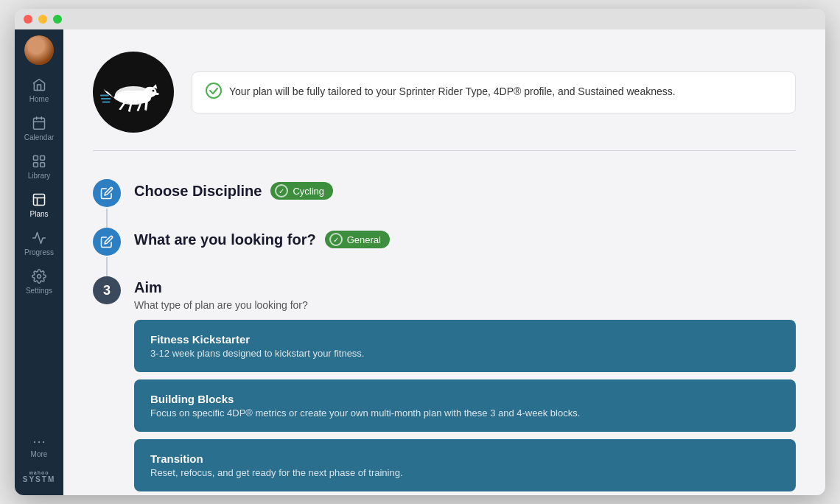  What do you see at coordinates (197, 192) in the screenshot?
I see `step-1-title: Choose Discipline` at bounding box center [197, 192].